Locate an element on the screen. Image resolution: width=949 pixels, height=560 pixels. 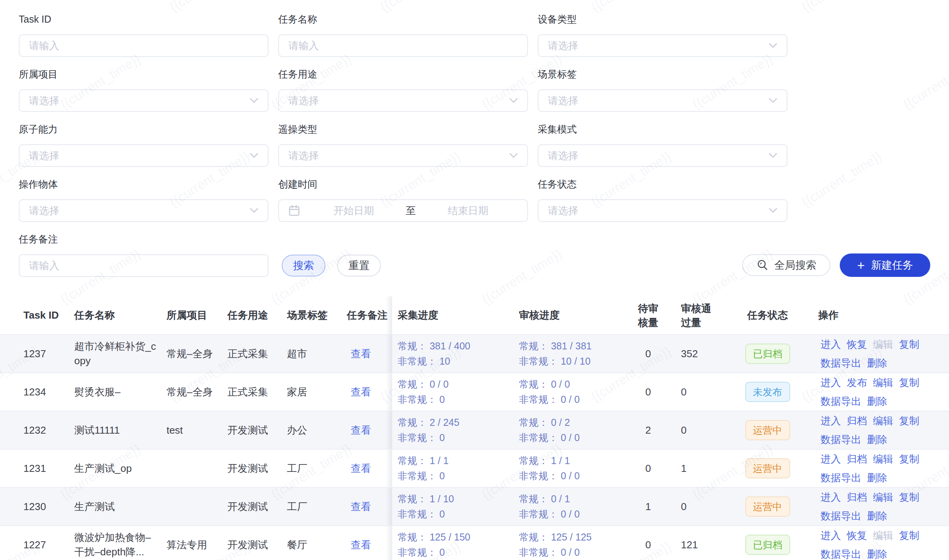
cell-task-id: 1227 is located at coordinates (37, 543).